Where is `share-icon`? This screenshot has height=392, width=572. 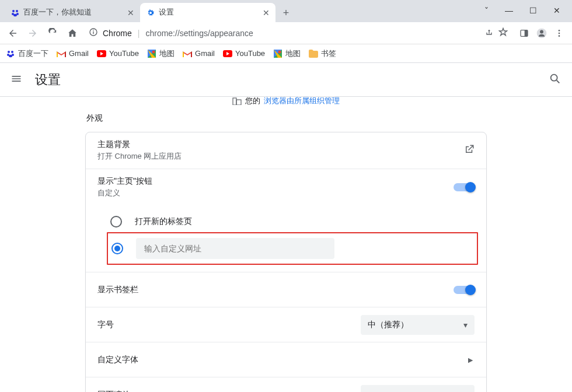 share-icon is located at coordinates (489, 33).